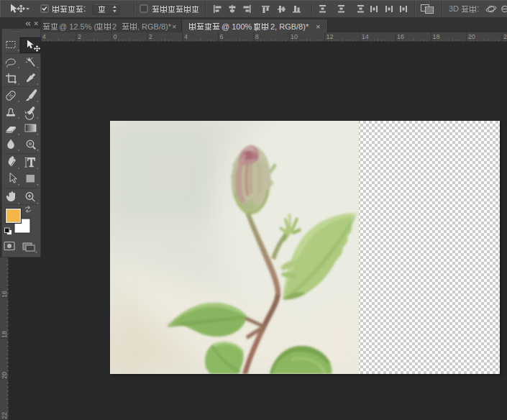 The width and height of the screenshot is (507, 420). I want to click on svg-text: @ 12.5% (, so click(78, 27).